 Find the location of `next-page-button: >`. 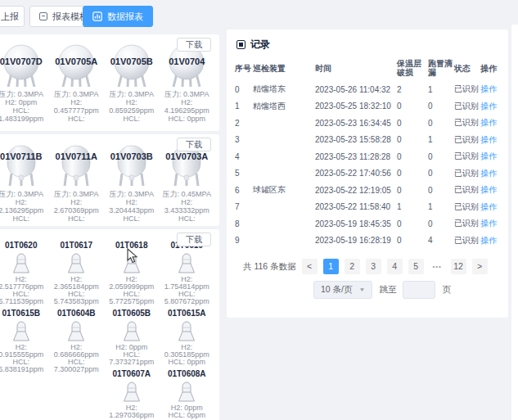

next-page-button: > is located at coordinates (480, 267).